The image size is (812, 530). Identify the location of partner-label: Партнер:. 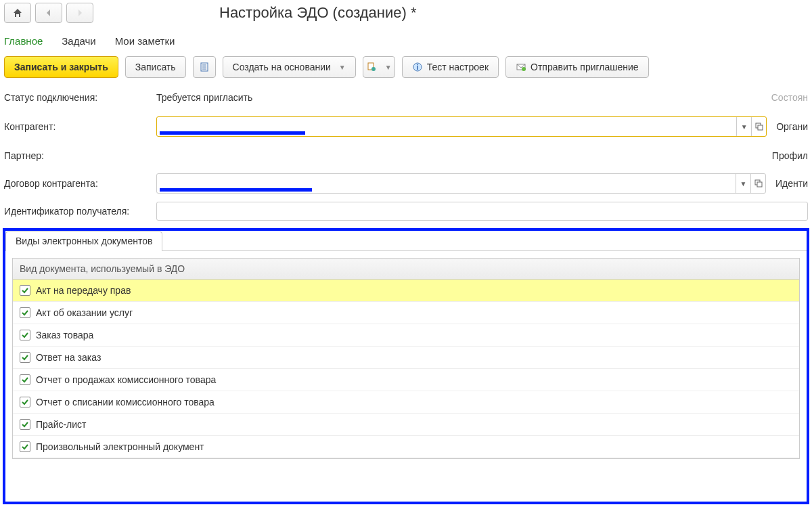
(80, 156).